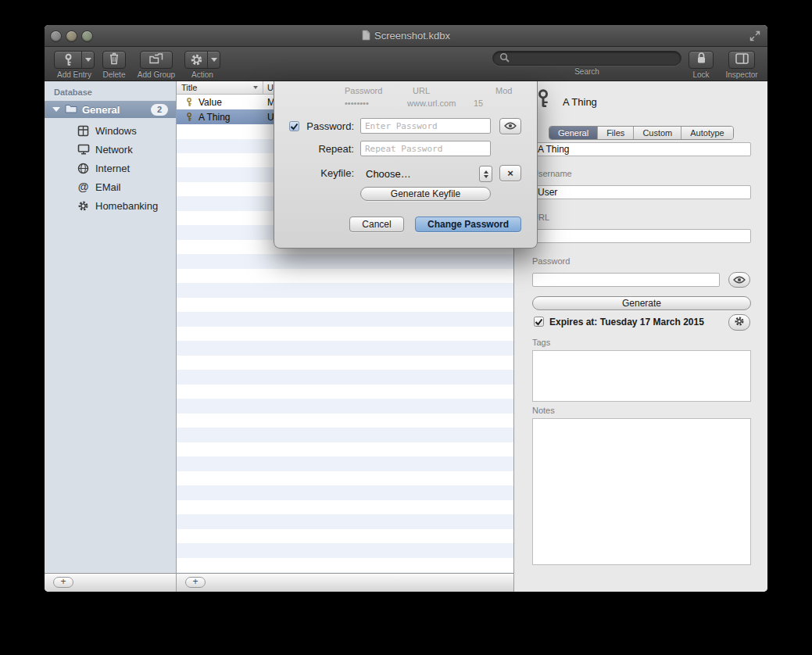 This screenshot has height=655, width=812. What do you see at coordinates (195, 582) in the screenshot?
I see `add-entry-plus-button: +` at bounding box center [195, 582].